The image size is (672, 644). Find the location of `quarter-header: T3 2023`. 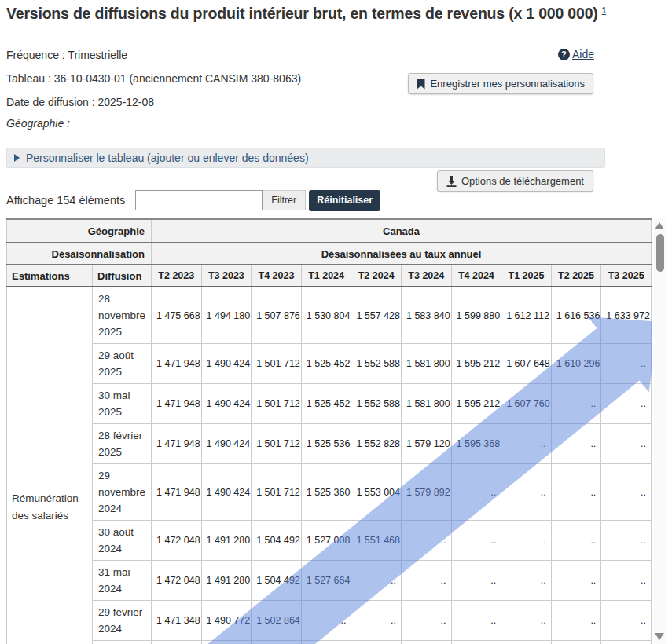

quarter-header: T3 2023 is located at coordinates (226, 276).